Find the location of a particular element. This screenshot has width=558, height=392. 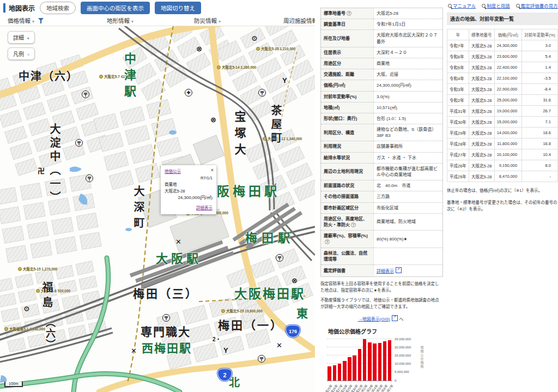

property-label: 都市計画区域区分 is located at coordinates (348, 208).